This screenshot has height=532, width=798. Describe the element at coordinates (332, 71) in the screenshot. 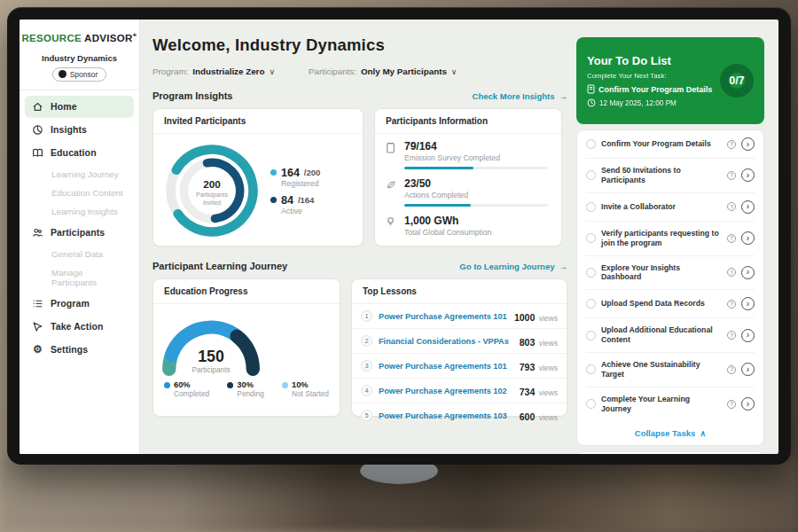

I see `filter-label: Participants:` at that location.